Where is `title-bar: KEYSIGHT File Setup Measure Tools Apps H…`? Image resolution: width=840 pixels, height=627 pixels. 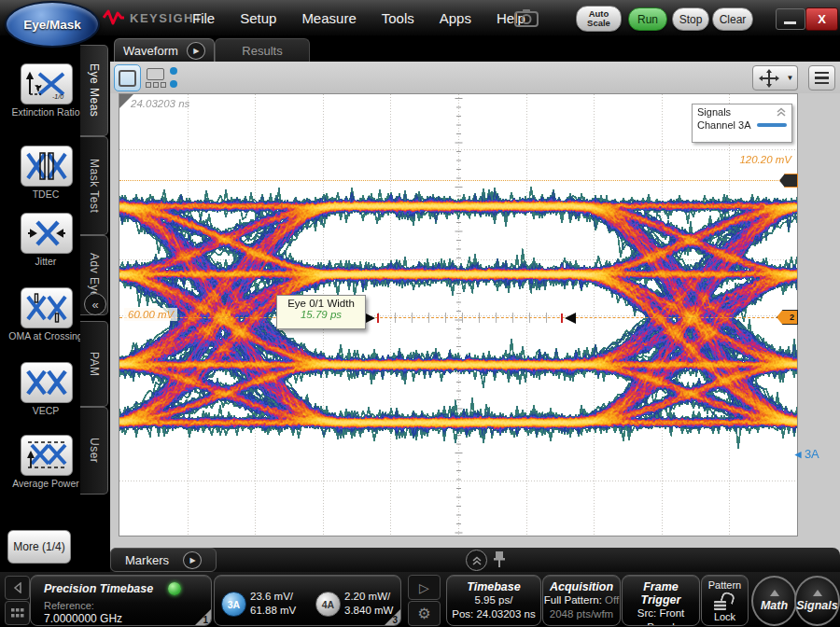 title-bar: KEYSIGHT File Setup Measure Tools Apps H… is located at coordinates (420, 18).